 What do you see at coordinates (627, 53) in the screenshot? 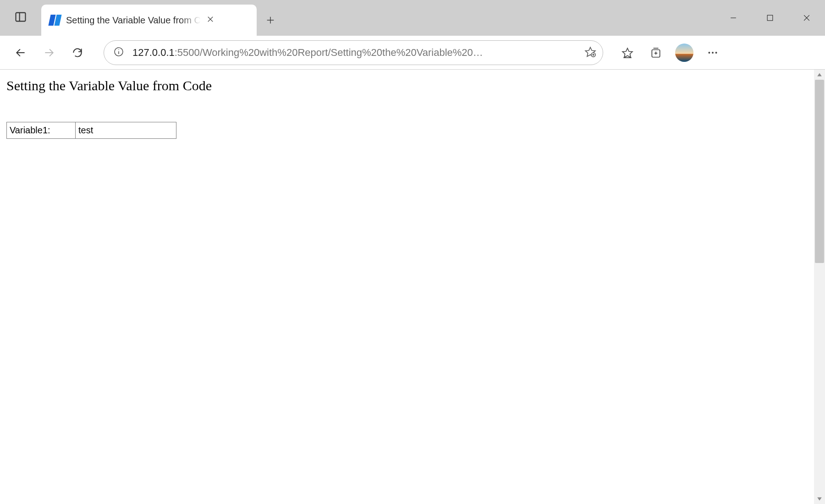
I see `favorites-button` at bounding box center [627, 53].